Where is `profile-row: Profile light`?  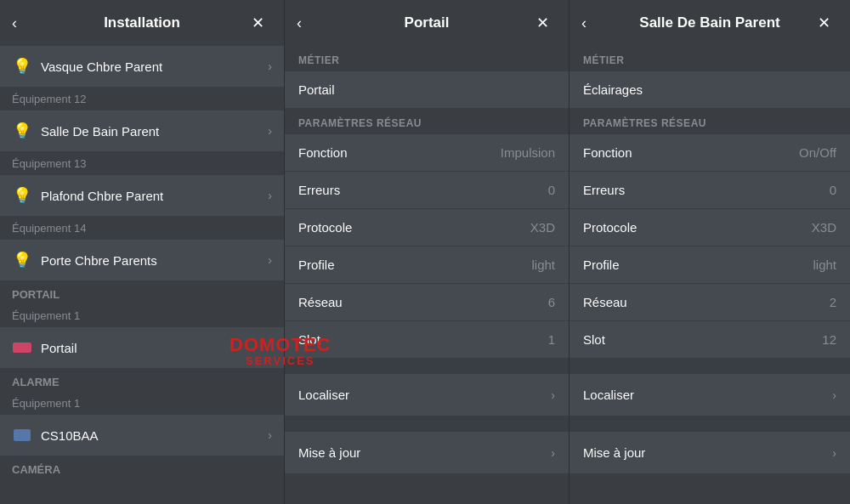 profile-row: Profile light is located at coordinates (427, 265).